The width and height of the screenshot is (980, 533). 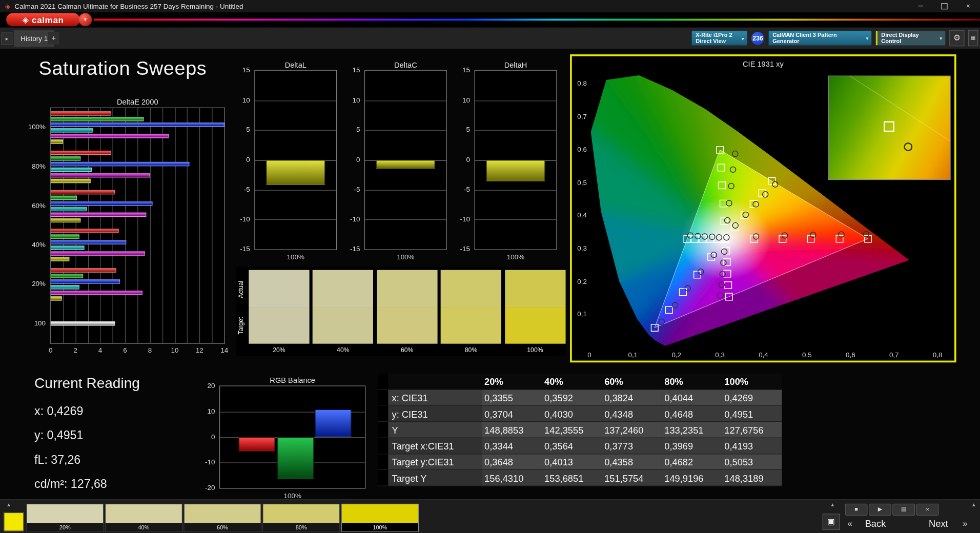 I want to click on actual-target-swatch-panel: ActualTarget20%40%60%80%100%, so click(x=401, y=312).